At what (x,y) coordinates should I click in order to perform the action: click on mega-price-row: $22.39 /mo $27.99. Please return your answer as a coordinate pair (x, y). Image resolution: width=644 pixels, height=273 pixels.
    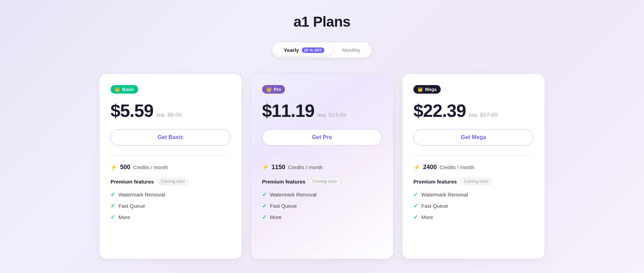
    Looking at the image, I should click on (474, 111).